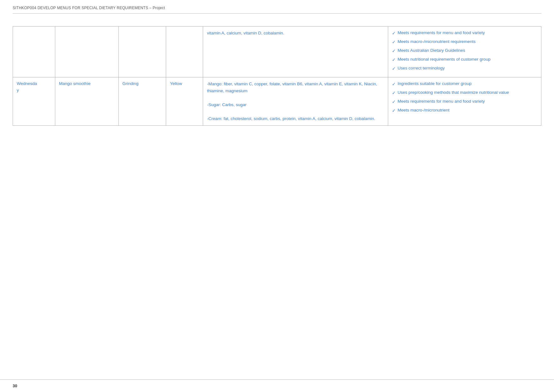  What do you see at coordinates (277, 7) in the screenshot?
I see `page-header: SITHKOP004 DEVELOP MENUS FOR SPECIAL DIE…` at bounding box center [277, 7].